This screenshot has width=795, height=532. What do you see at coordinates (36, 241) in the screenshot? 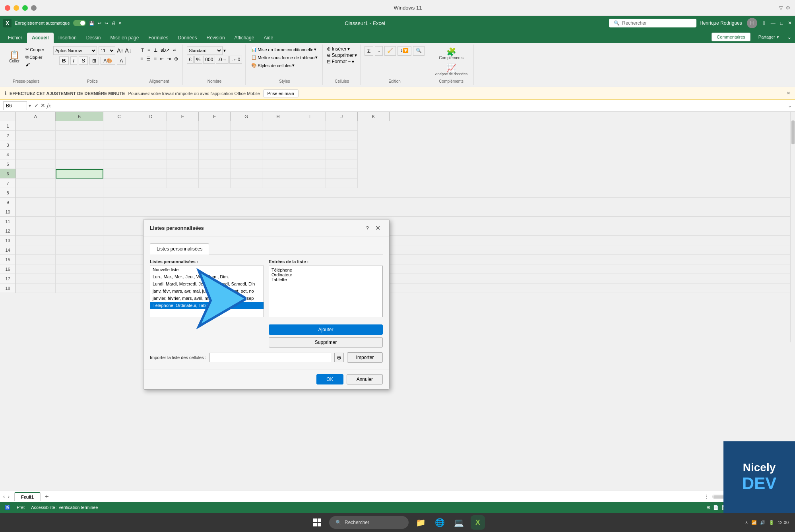
I see `cell-a13` at bounding box center [36, 241].